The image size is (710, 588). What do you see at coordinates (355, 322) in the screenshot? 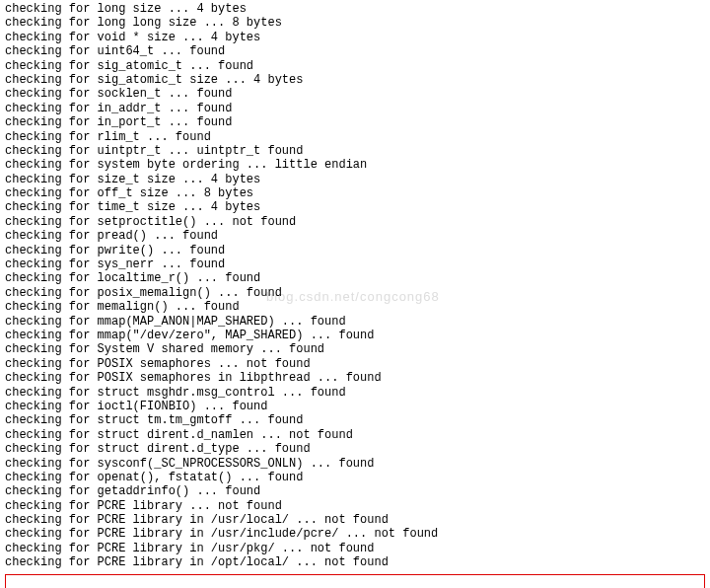
I see `terminal-line: checking for mmap(MAP_ANON|MAP_SHARED) .…` at bounding box center [355, 322].